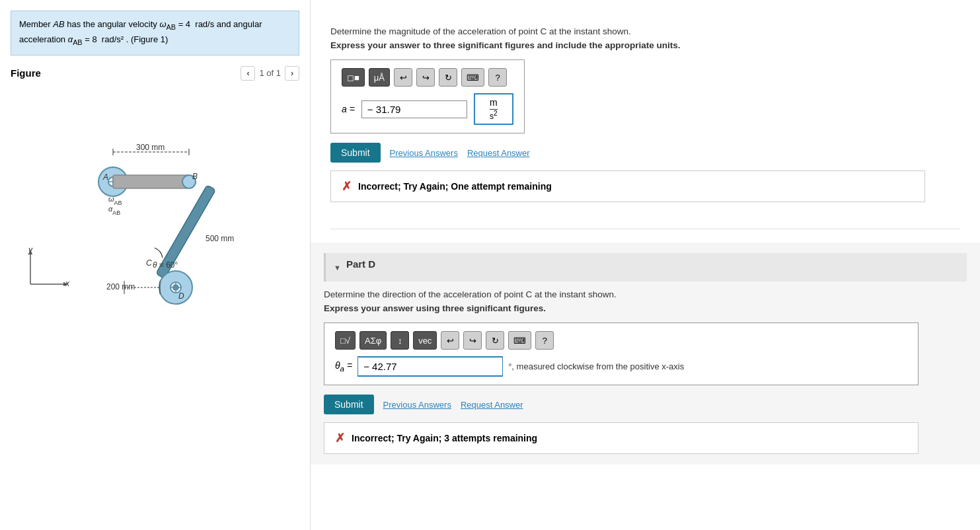 The width and height of the screenshot is (980, 530). What do you see at coordinates (349, 404) in the screenshot?
I see `partd-submit-btn: Submit` at bounding box center [349, 404].